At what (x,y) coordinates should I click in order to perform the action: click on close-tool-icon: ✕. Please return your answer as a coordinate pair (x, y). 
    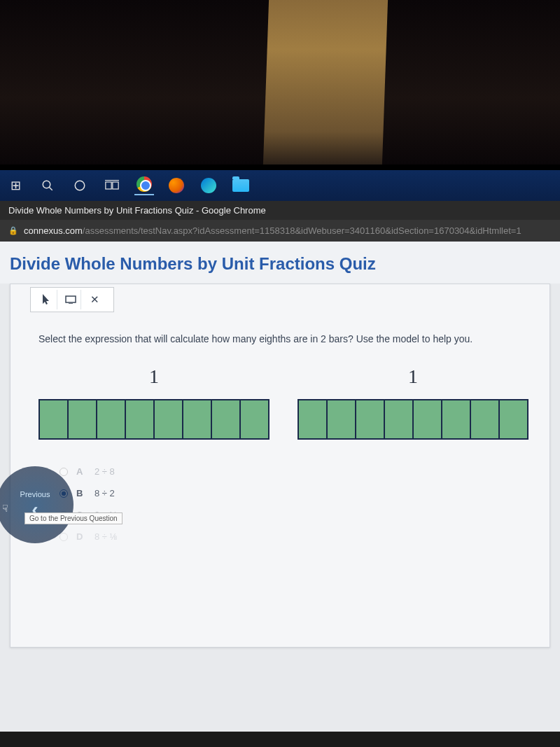
    Looking at the image, I should click on (94, 300).